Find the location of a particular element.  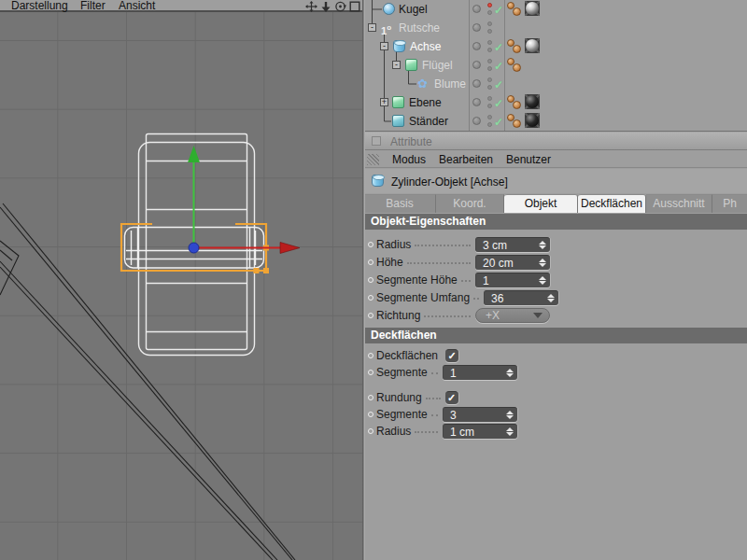

grip-icon is located at coordinates (374, 160).